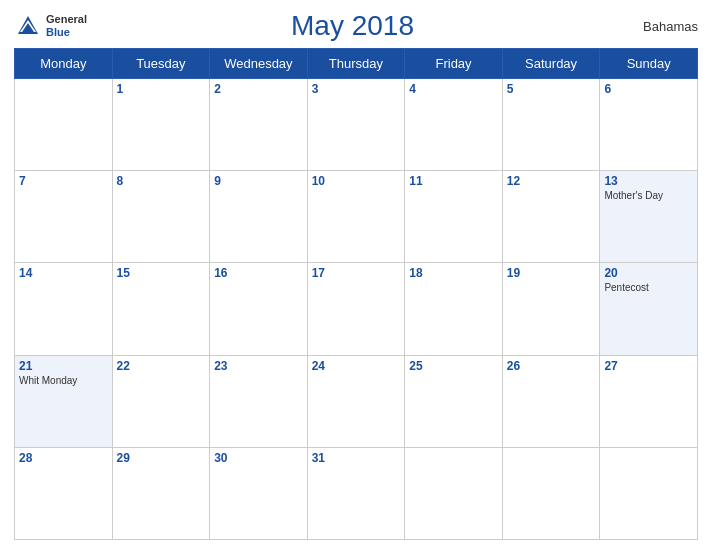 The width and height of the screenshot is (712, 550). What do you see at coordinates (454, 125) in the screenshot?
I see `calendar-cell: 4` at bounding box center [454, 125].